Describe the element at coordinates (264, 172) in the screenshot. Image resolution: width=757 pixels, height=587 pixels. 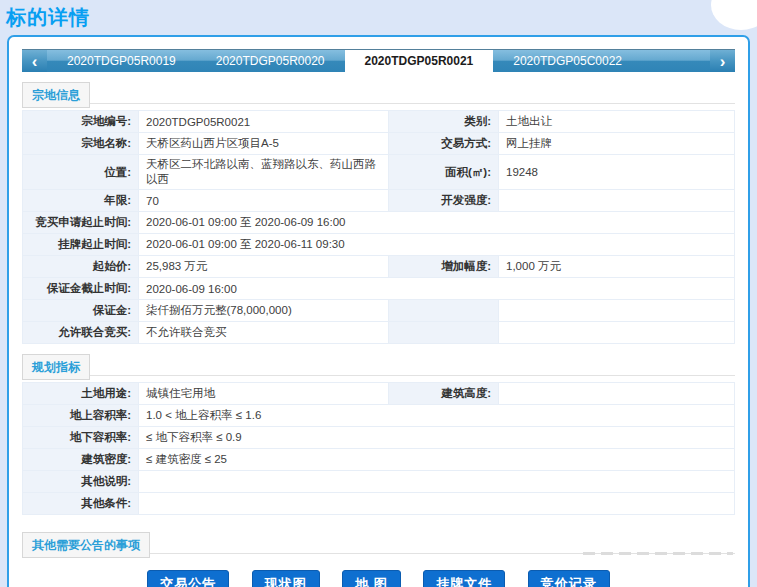
I see `field-value: 天桥区二环北路以南、蓝翔路以东、药山西路以西` at that location.